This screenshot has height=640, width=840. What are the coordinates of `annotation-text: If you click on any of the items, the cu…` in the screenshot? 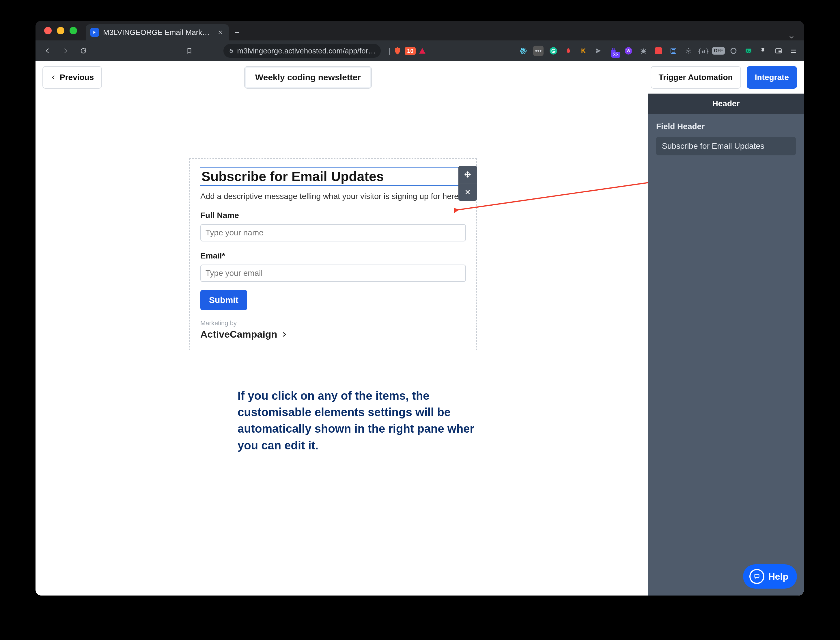 It's located at (365, 421).